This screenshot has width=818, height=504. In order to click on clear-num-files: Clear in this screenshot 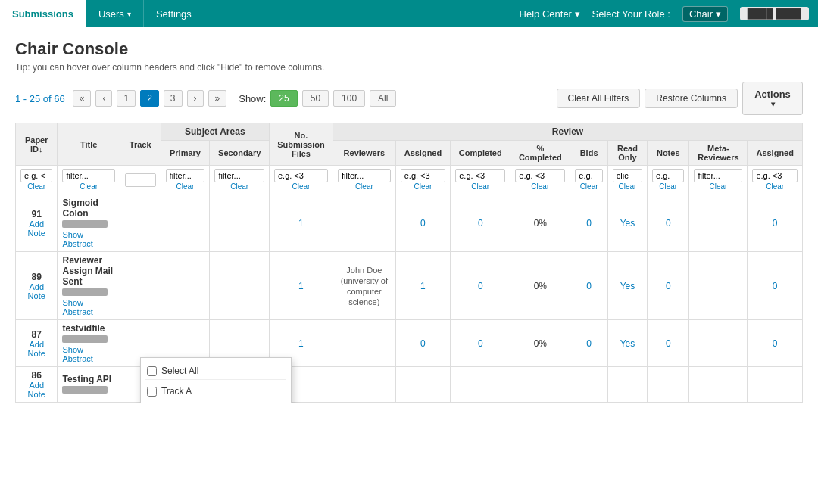, I will do `click(301, 186)`.